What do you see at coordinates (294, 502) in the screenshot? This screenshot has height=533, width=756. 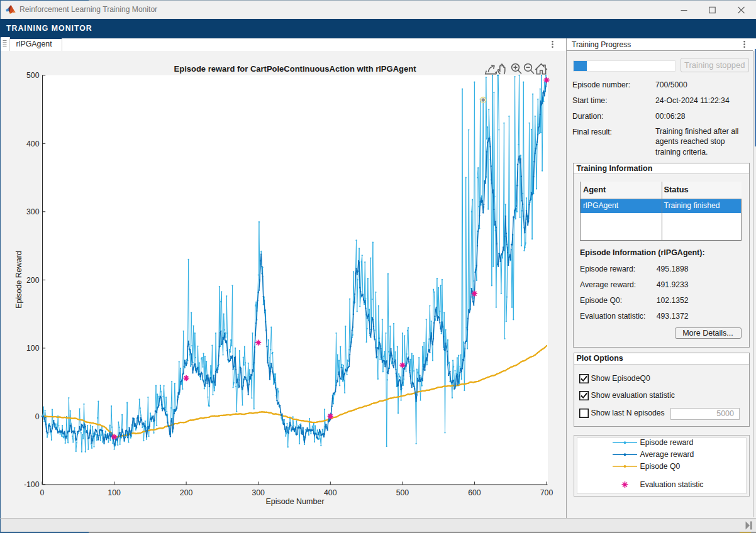 I see `svg-text: Episode Number` at bounding box center [294, 502].